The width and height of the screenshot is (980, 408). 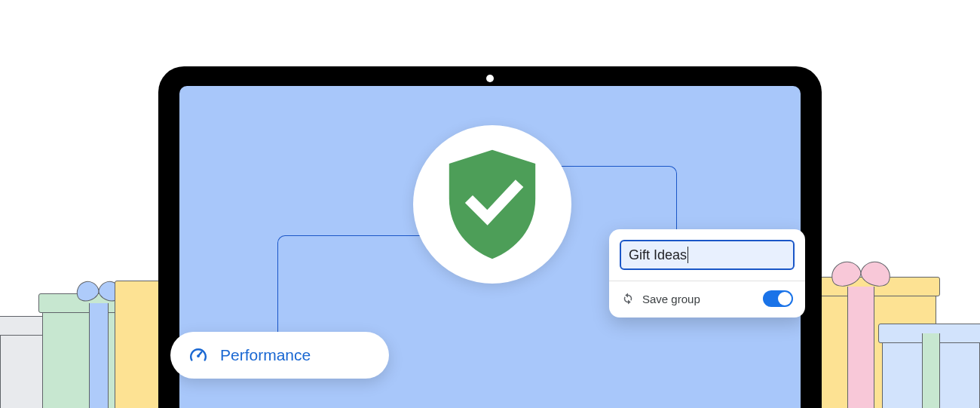 I want to click on performance-button: Performance, so click(x=280, y=355).